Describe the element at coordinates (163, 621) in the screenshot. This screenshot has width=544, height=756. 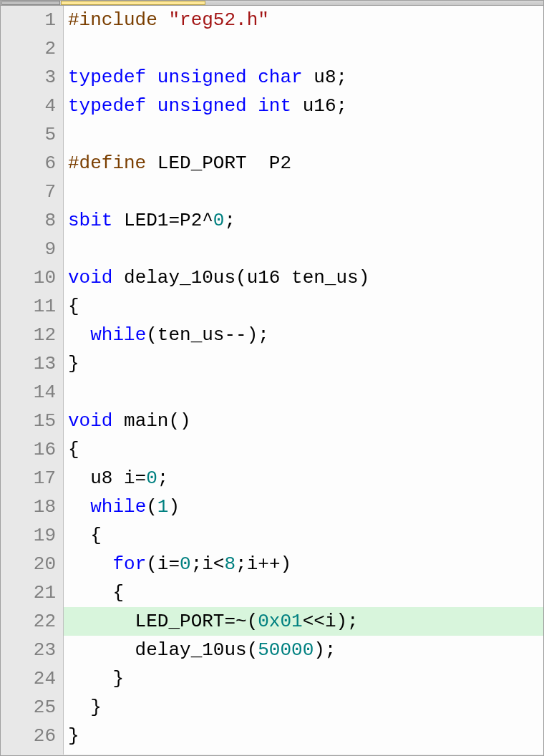
I see `token-id: LED_PORT=~(` at that location.